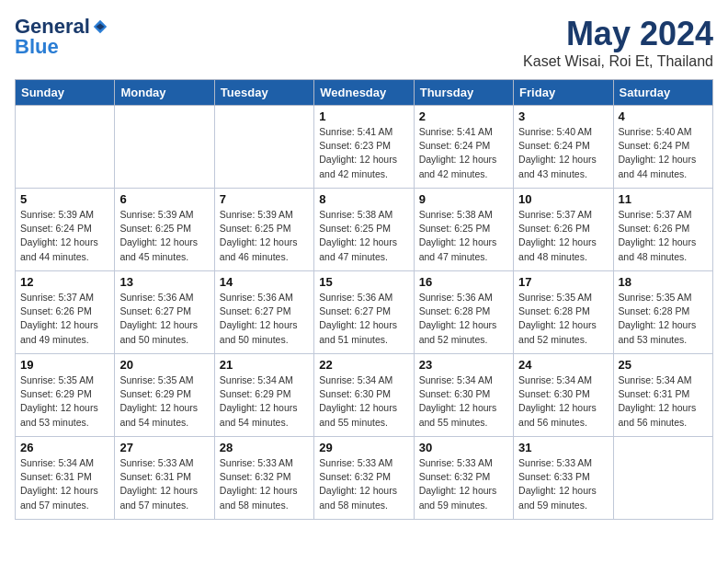  Describe the element at coordinates (463, 153) in the screenshot. I see `day-info: Sunrise: 5:41 AM Sunset: 6:24 PM Dayligh…` at that location.